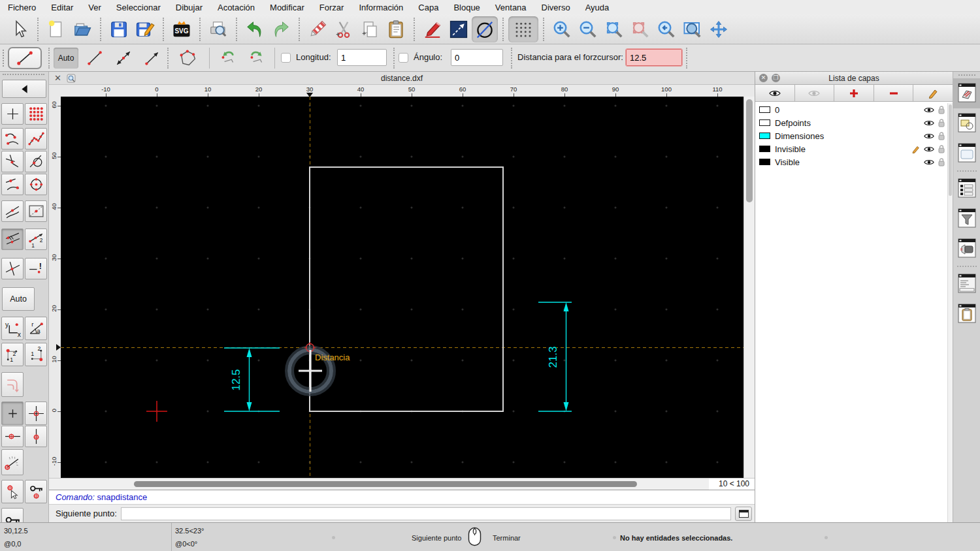 The height and width of the screenshot is (551, 980). I want to click on snap-perpendicular-button, so click(12, 162).